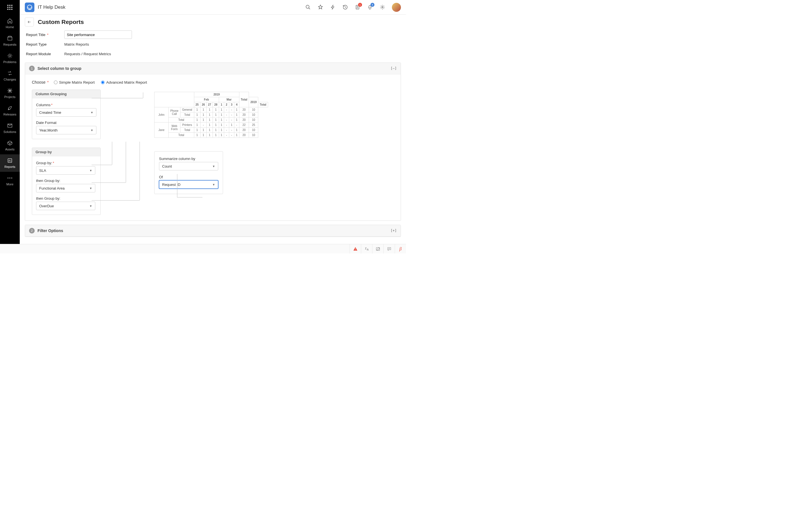 Image resolution: width=812 pixels, height=507 pixels. What do you see at coordinates (372, 5) in the screenshot?
I see `notifications-badge: 8` at bounding box center [372, 5].